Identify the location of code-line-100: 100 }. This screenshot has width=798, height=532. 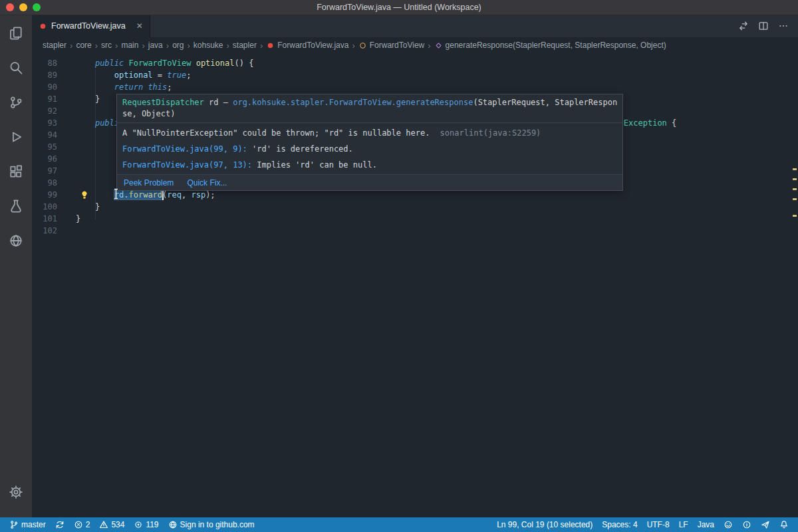
(415, 207).